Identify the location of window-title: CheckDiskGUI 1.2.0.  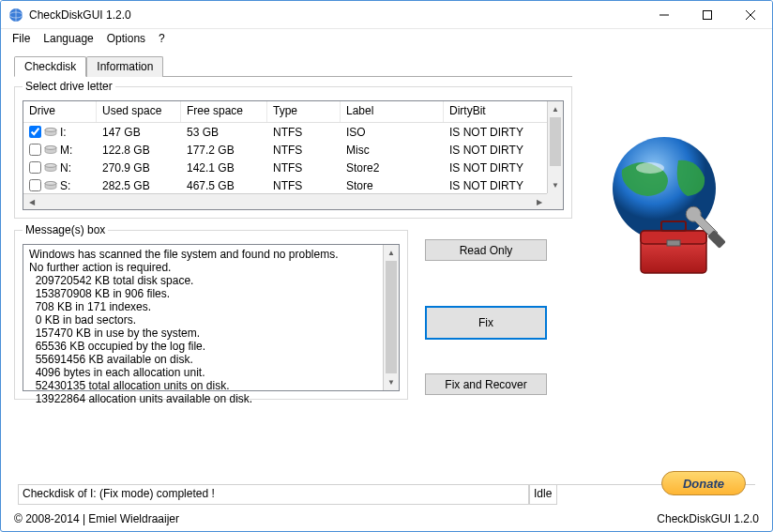
(336, 15).